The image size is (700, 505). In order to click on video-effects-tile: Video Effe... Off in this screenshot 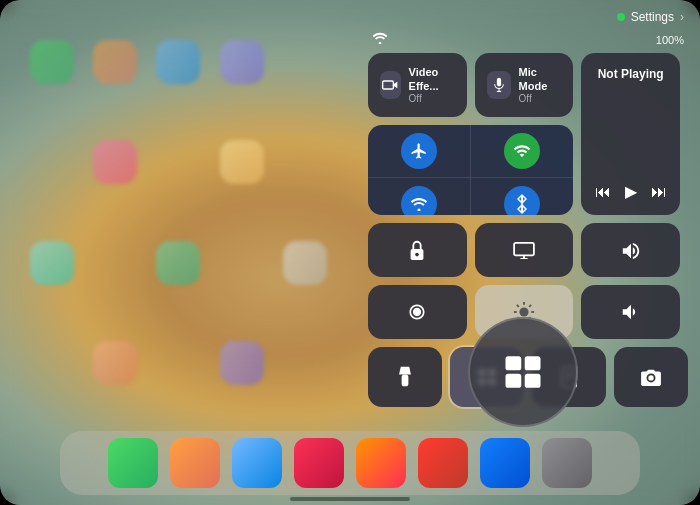, I will do `click(418, 85)`.